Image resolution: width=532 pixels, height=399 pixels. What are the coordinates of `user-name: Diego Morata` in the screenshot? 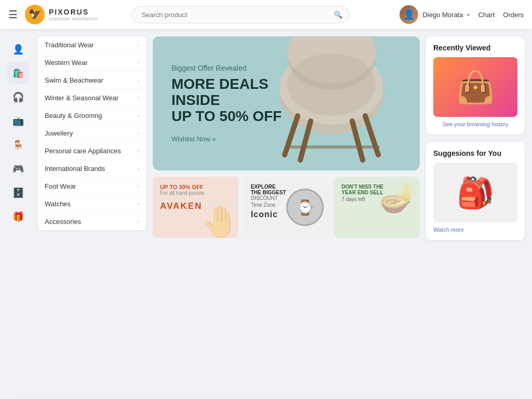 It's located at (443, 15).